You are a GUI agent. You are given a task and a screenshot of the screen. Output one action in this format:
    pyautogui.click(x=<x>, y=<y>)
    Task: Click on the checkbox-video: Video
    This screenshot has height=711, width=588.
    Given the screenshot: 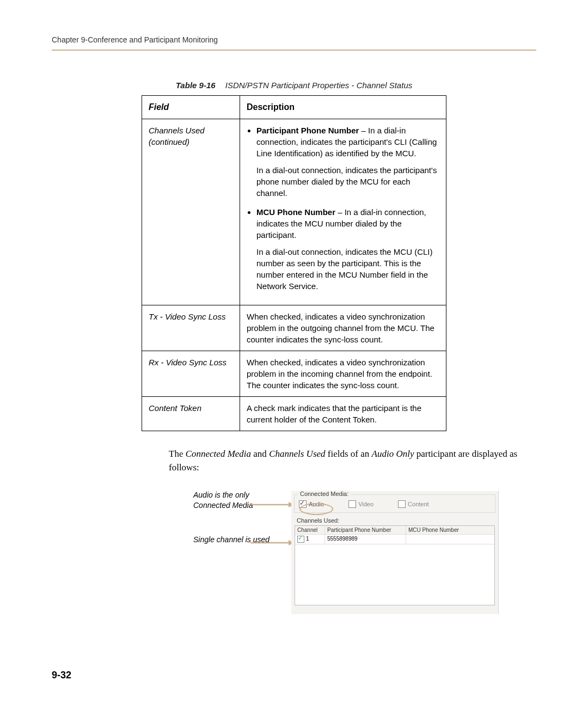 What is the action you would take?
    pyautogui.click(x=361, y=504)
    